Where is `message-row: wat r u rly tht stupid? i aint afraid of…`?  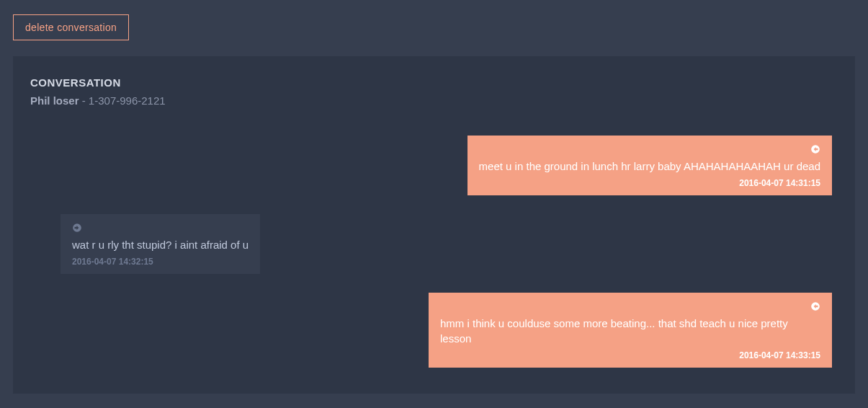
message-row: wat r u rly tht stupid? i aint afraid of… is located at coordinates (434, 244).